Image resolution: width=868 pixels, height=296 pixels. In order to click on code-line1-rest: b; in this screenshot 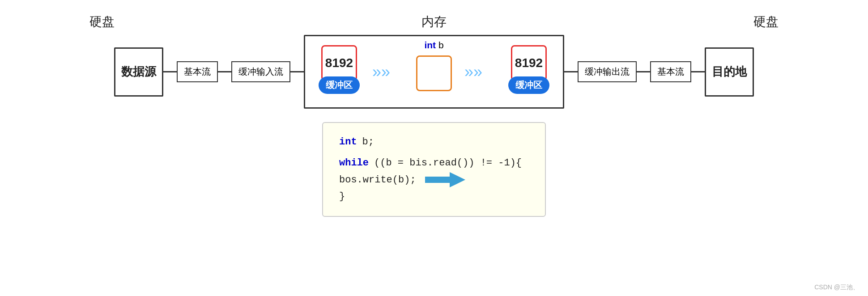, I will do `click(368, 142)`.